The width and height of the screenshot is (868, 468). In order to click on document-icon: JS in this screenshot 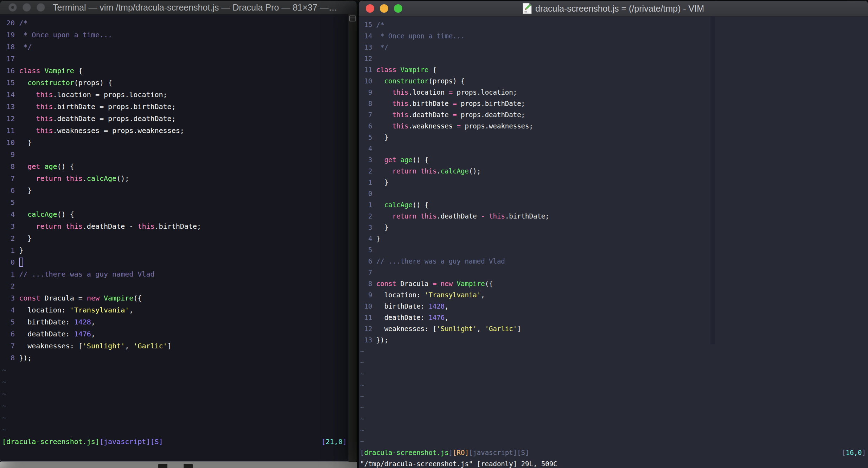, I will do `click(527, 8)`.